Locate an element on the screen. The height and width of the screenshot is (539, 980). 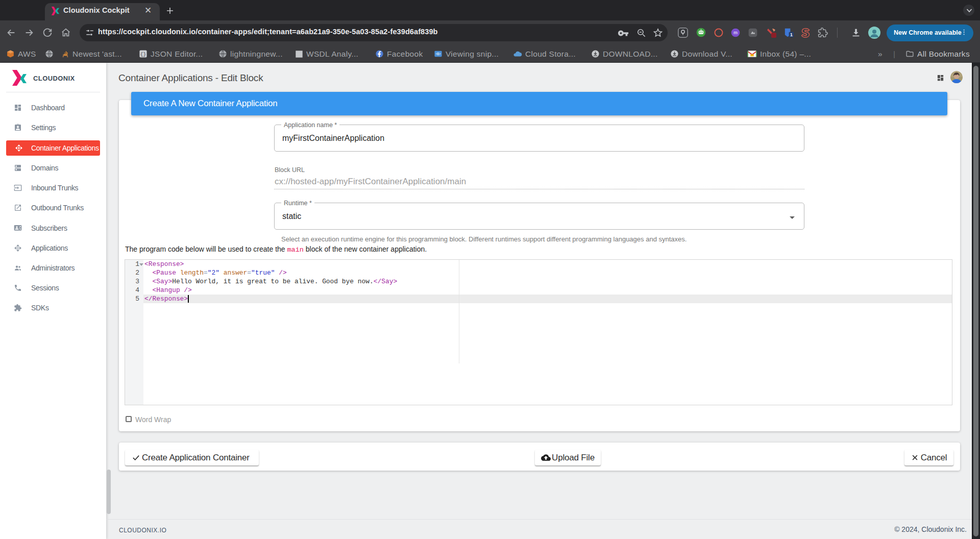
svg-text: ‹B› is located at coordinates (438, 54).